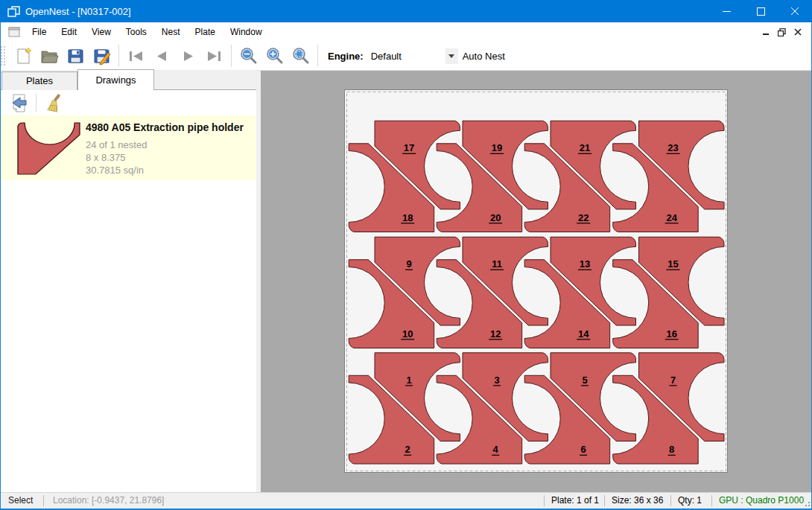  I want to click on menu-plate: Plate, so click(206, 32).